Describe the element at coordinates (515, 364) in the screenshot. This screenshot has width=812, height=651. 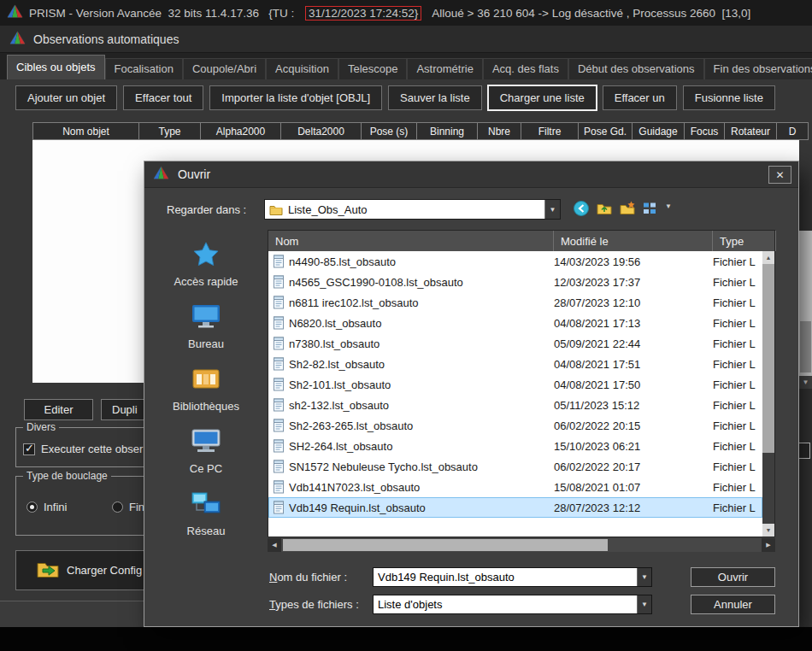
I see `file-row: Sh2-82.lst_obsauto04/08/2021 17:51Fichie…` at that location.